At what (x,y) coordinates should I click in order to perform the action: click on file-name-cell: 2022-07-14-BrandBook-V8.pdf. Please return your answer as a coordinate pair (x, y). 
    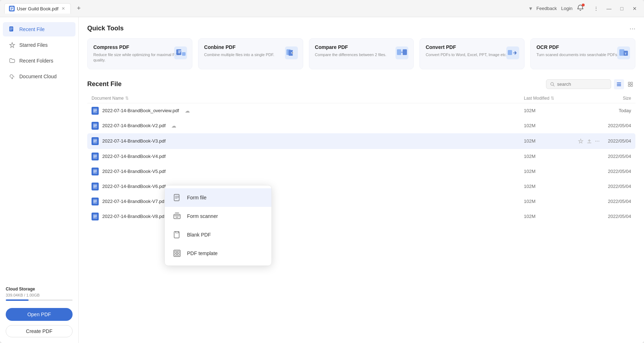
    Looking at the image, I should click on (308, 217).